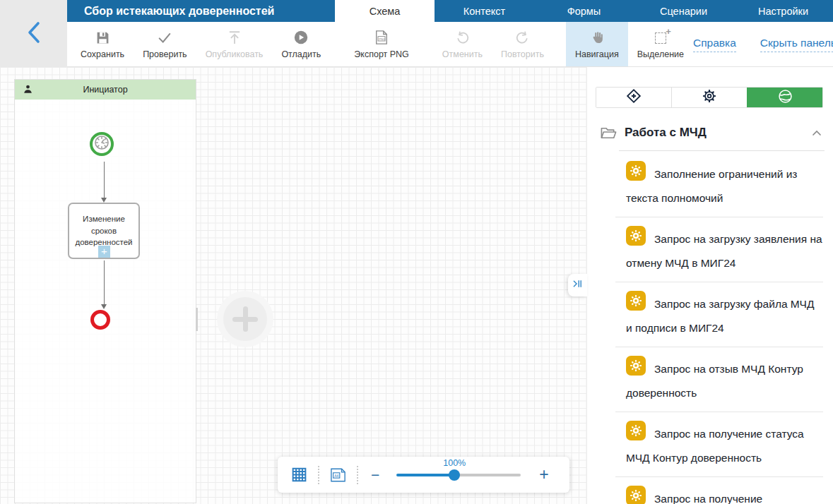  What do you see at coordinates (817, 133) in the screenshot?
I see `chevron-up-icon` at bounding box center [817, 133].